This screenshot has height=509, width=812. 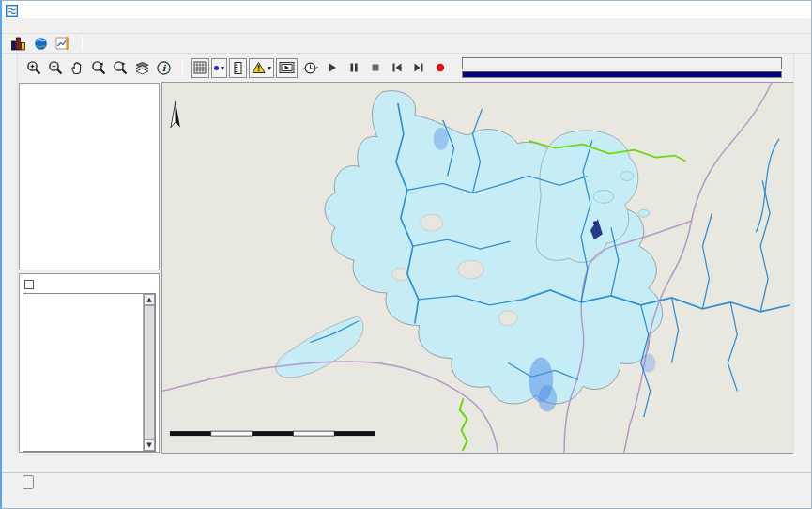 I want to click on animation-movie-button, so click(x=287, y=68).